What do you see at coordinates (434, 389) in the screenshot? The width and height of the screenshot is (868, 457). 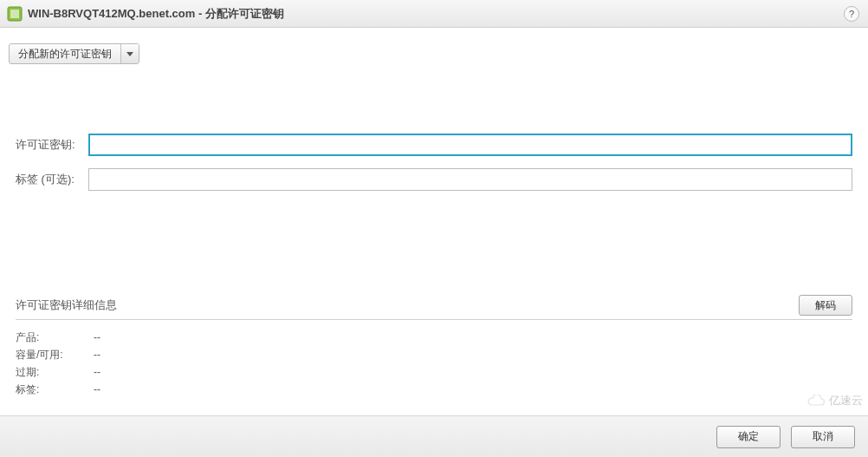 I see `detail-row-tag: 标签: --` at bounding box center [434, 389].